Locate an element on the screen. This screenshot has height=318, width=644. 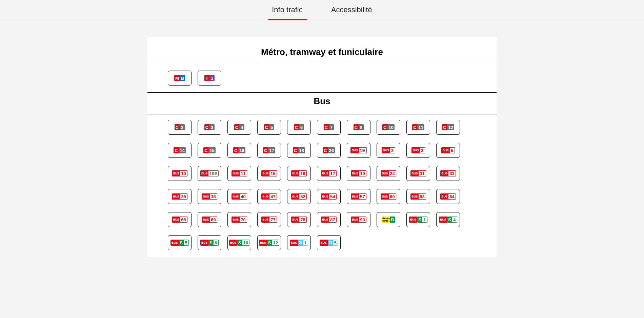
line-btn-bus52: BUS52 is located at coordinates (299, 197).